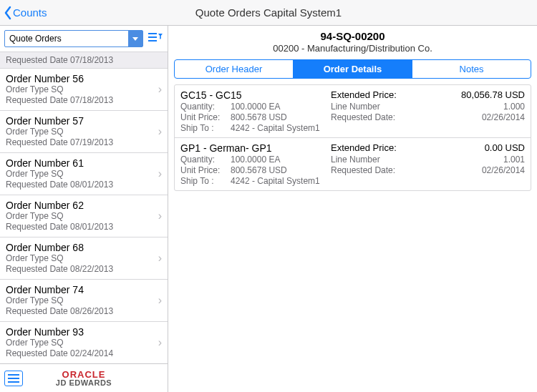 The width and height of the screenshot is (537, 392). What do you see at coordinates (84, 132) in the screenshot?
I see `order-list-row: Order Number 57Order Type SQRequested Da…` at bounding box center [84, 132].